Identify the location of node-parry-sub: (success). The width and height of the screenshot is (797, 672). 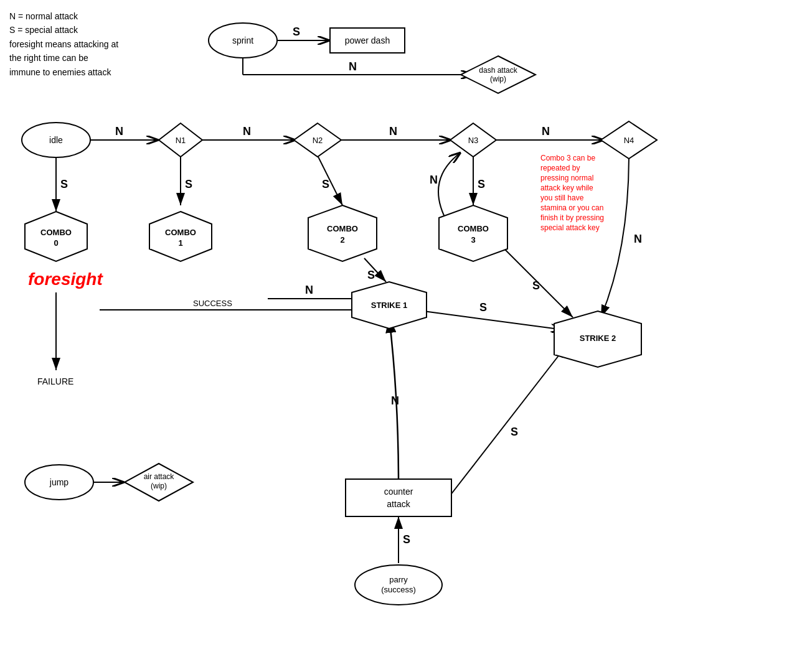
(398, 590).